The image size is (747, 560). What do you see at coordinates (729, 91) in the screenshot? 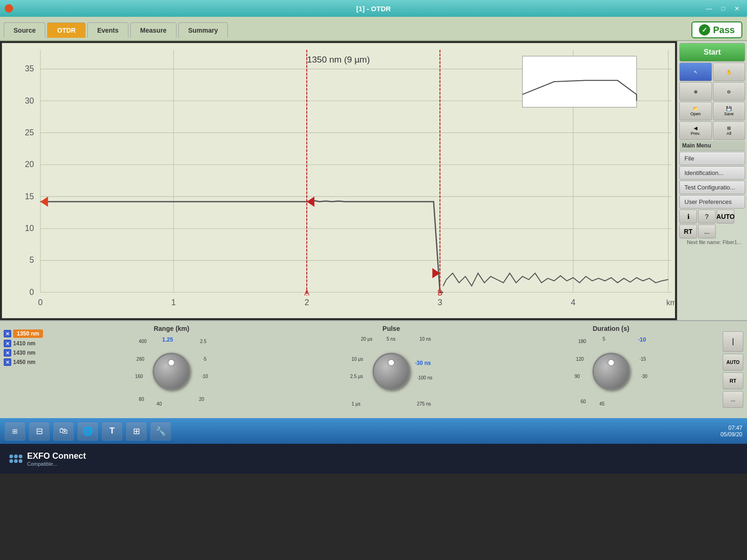
I see `zoom-out-icon: ⊖` at bounding box center [729, 91].